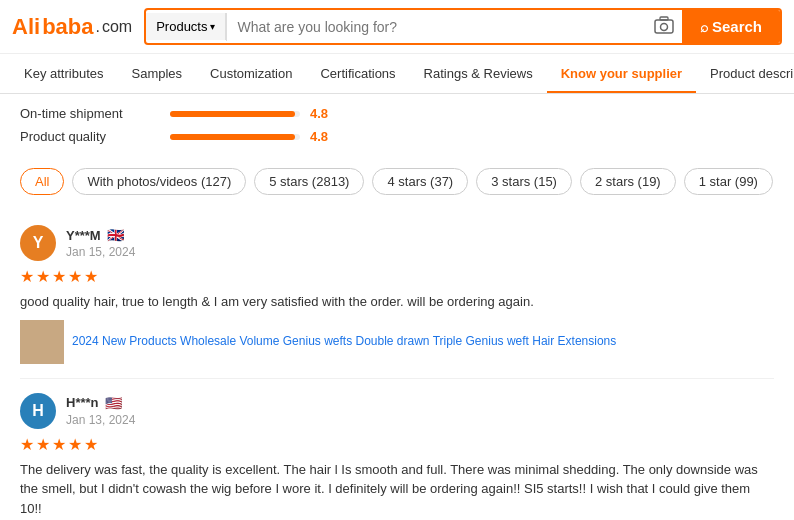 The height and width of the screenshot is (520, 794). Describe the element at coordinates (100, 411) in the screenshot. I see `reviewer-info: H***n 🇺🇸 Jan 13, 2024` at that location.